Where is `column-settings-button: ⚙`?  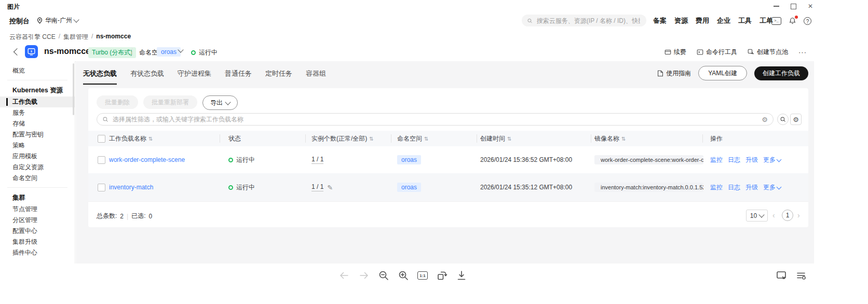 column-settings-button: ⚙ is located at coordinates (796, 119).